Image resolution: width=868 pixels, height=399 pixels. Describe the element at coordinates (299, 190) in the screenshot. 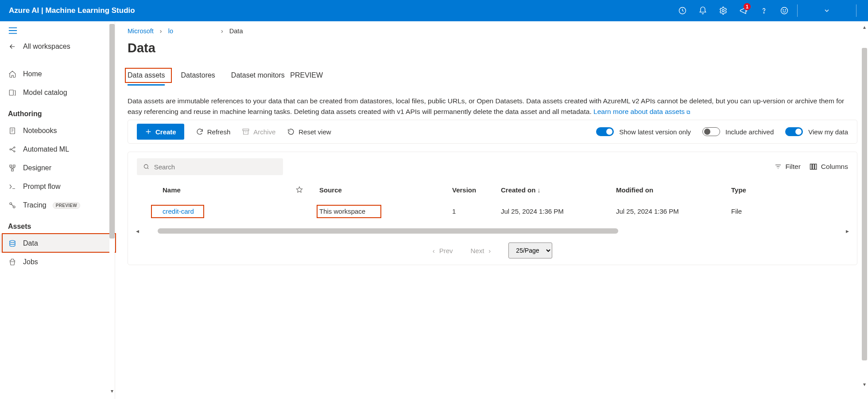

I see `star-icon` at that location.